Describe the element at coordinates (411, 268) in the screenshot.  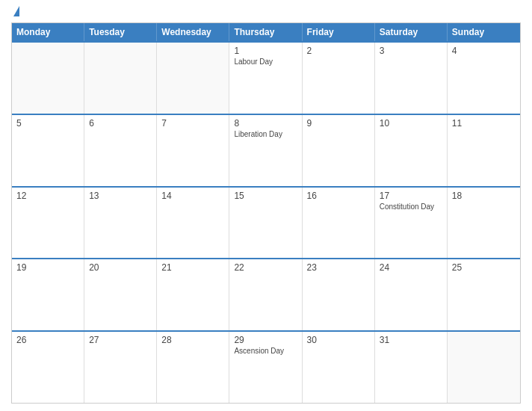
I see `day-number: 24` at that location.